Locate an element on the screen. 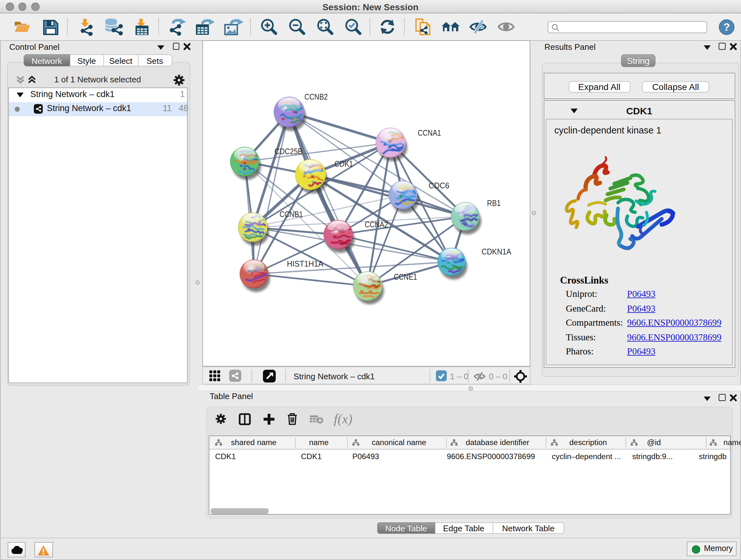 Image resolution: width=741 pixels, height=560 pixels. svg-text: CDKN1A is located at coordinates (496, 251).